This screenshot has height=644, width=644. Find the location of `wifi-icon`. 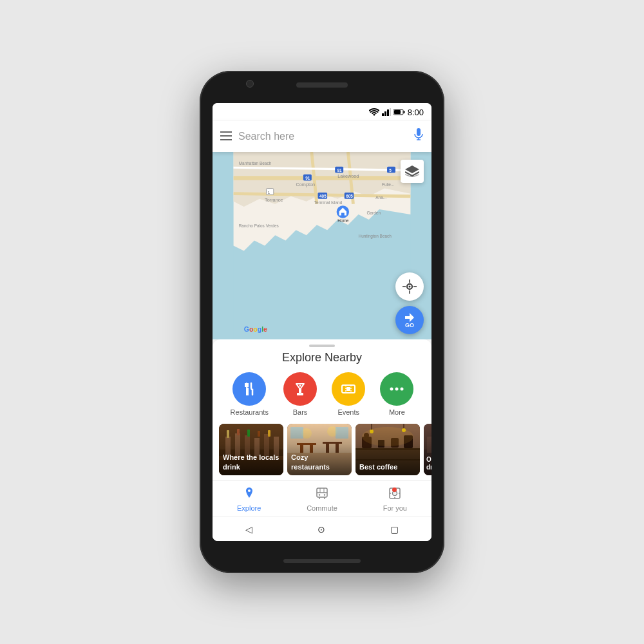

wifi-icon is located at coordinates (374, 112).